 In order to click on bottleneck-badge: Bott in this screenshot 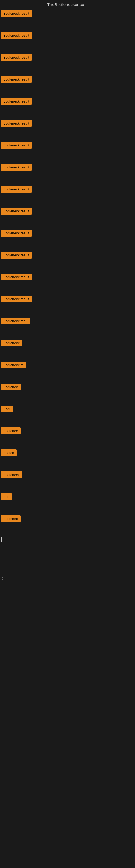, I will do `click(6, 497)`.